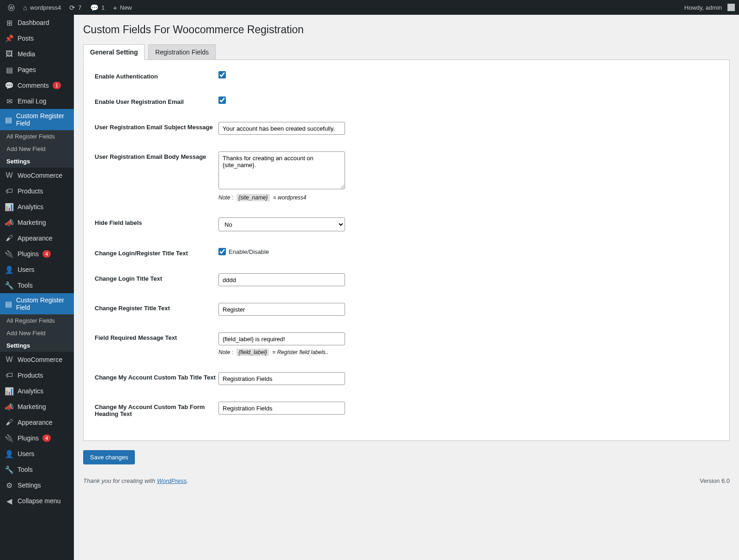 The width and height of the screenshot is (739, 560). I want to click on update-icon: ⟳, so click(72, 7).